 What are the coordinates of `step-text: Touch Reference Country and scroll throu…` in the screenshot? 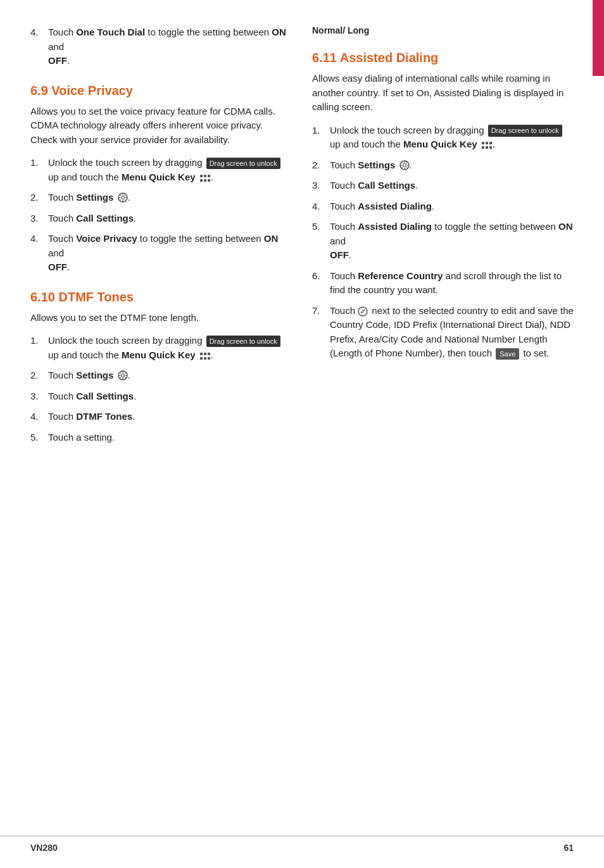 It's located at (452, 284).